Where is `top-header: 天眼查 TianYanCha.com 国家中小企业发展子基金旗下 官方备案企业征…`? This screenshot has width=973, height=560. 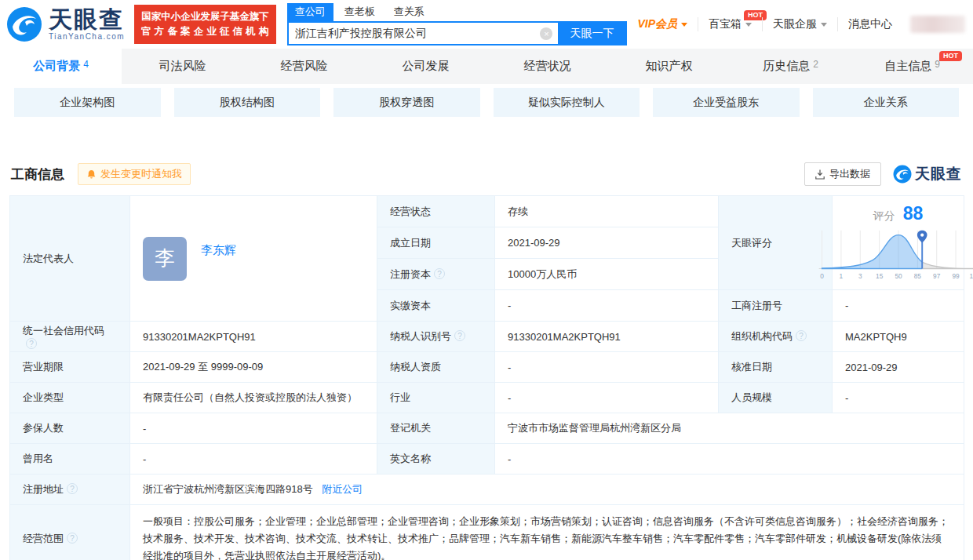
top-header: 天眼查 TianYanCha.com 国家中小企业发展子基金旗下 官方备案企业征… is located at coordinates (486, 24).